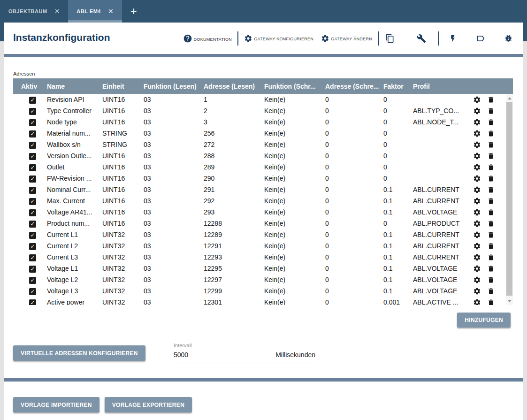 The image size is (527, 420). What do you see at coordinates (234, 246) in the screenshot?
I see `cell-adresse-lesen: 12291` at bounding box center [234, 246].